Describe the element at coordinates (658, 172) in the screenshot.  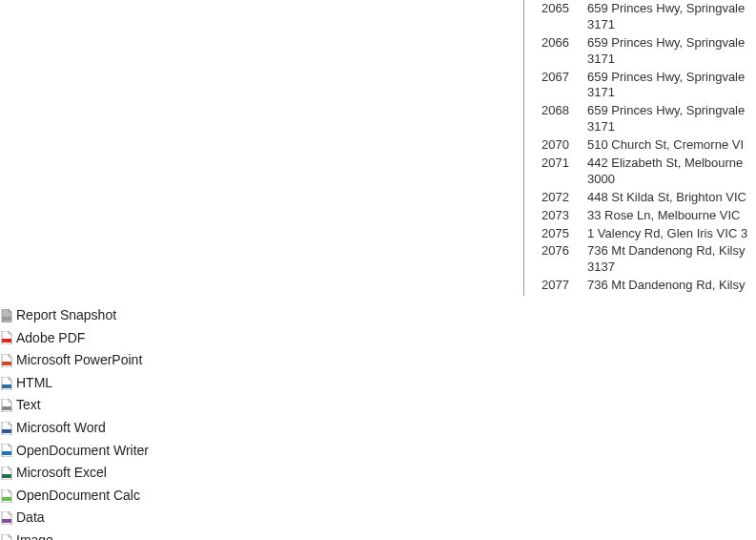
I see `record-address: 442 Elizabeth St, Melbourne3000` at that location.